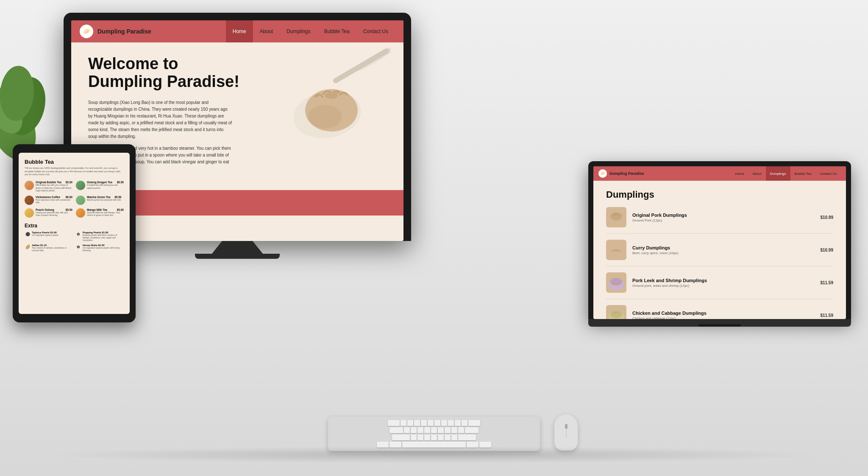  What do you see at coordinates (74, 226) in the screenshot?
I see `tablet-extra-title: Extra` at bounding box center [74, 226].